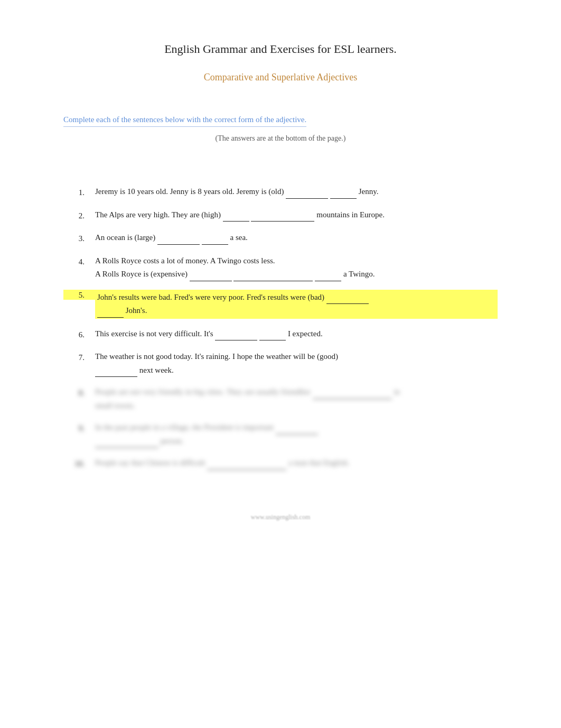 This screenshot has height=728, width=561. I want to click on item-number-3: 3., so click(79, 238).